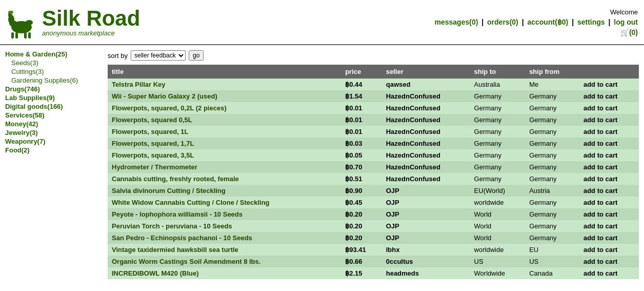 This screenshot has width=644, height=291. Describe the element at coordinates (536, 23) in the screenshot. I see `header-right: Welcome messages(0) | orders(0) | accoun…` at that location.